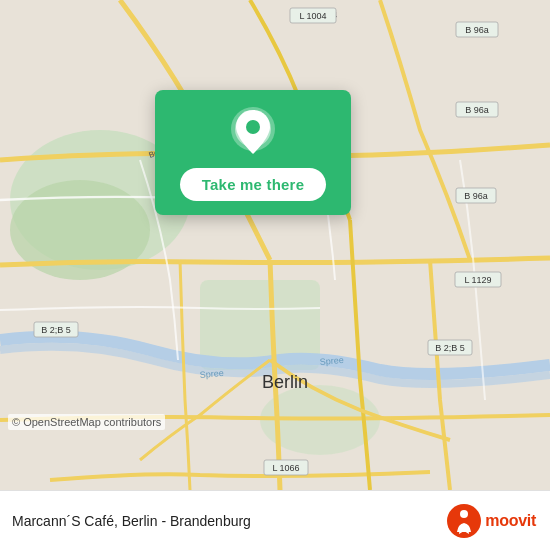 The image size is (550, 550). Describe the element at coordinates (253, 132) in the screenshot. I see `pin-icon-wrapper` at that location.